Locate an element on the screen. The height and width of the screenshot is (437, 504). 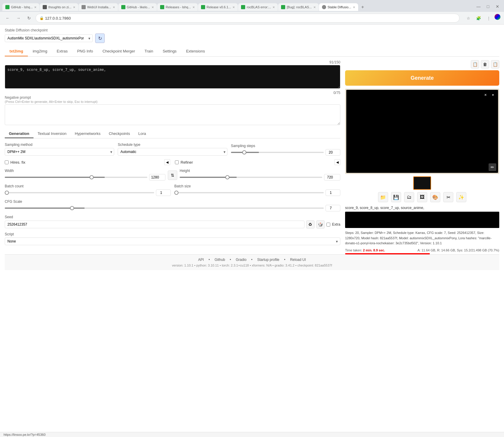
height-slider is located at coordinates (251, 177).